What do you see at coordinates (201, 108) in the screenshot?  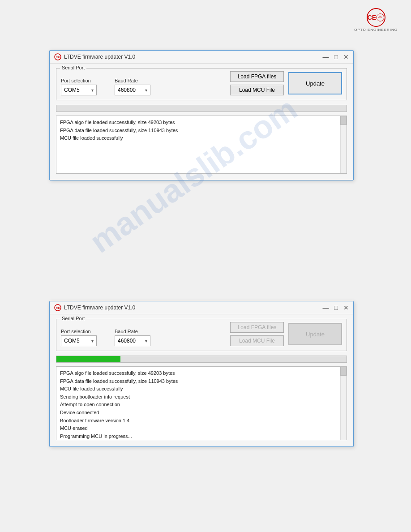 I see `window1-progress-bar` at bounding box center [201, 108].